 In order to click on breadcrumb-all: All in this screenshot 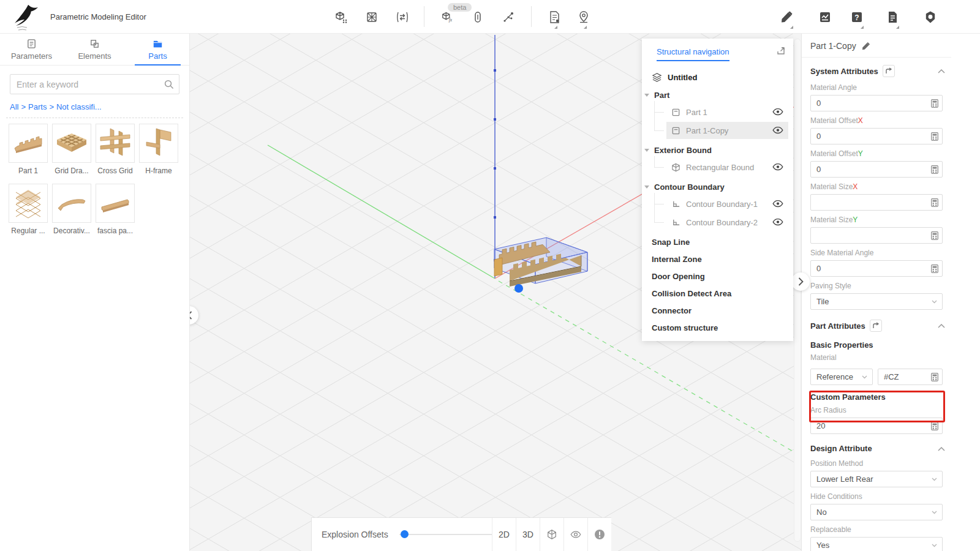, I will do `click(14, 107)`.